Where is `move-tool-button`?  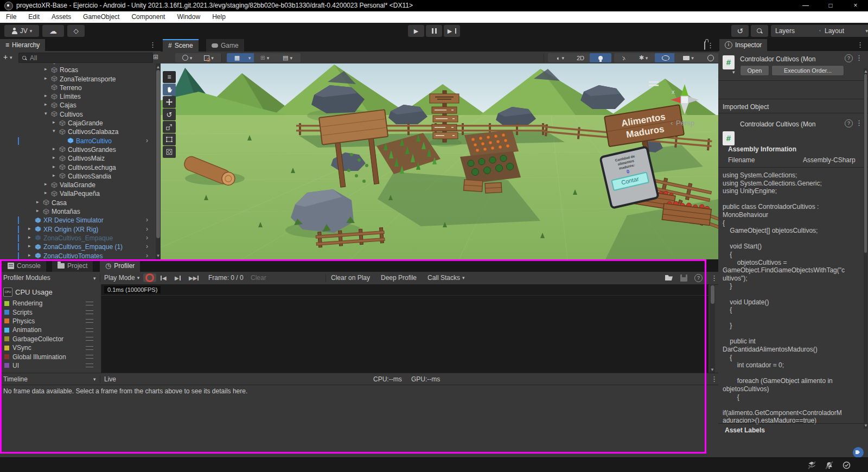 move-tool-button is located at coordinates (169, 102).